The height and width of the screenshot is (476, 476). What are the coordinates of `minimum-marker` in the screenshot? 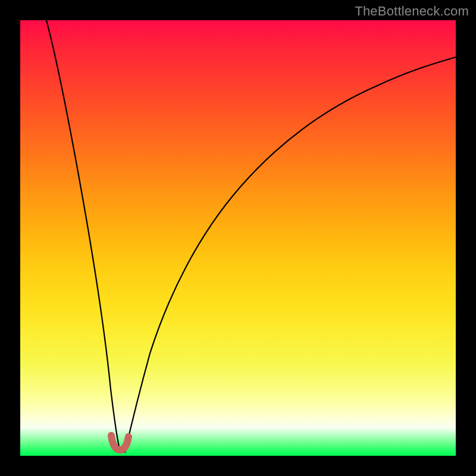 It's located at (120, 443).